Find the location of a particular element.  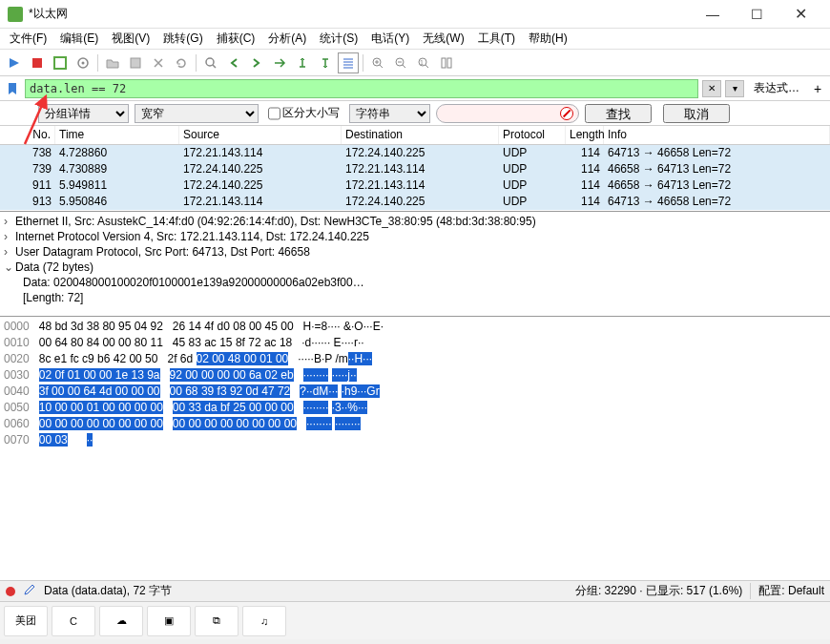

expert-info-icon is located at coordinates (10, 592).